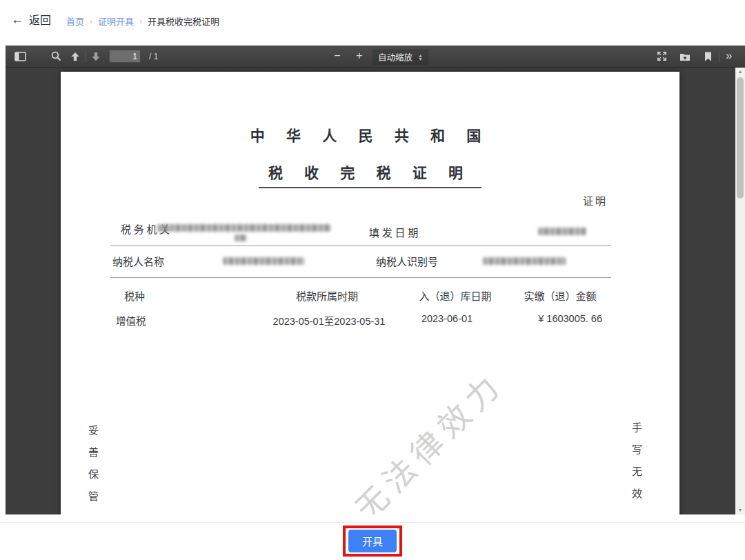  I want to click on issue-button: 开具, so click(372, 541).